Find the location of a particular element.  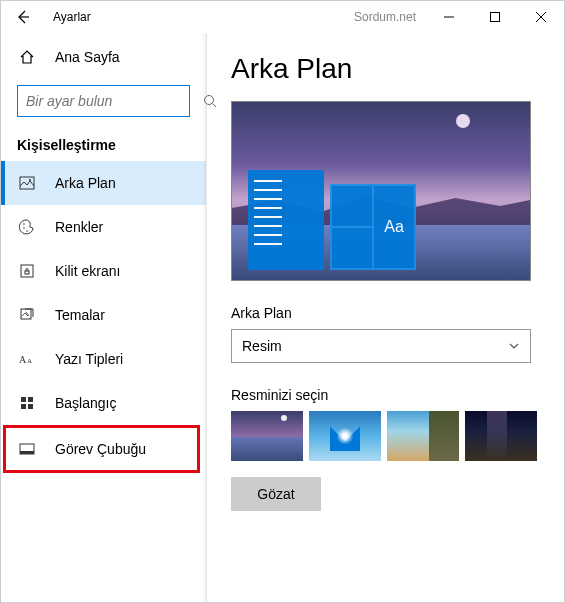

picture-icon is located at coordinates (27, 183).